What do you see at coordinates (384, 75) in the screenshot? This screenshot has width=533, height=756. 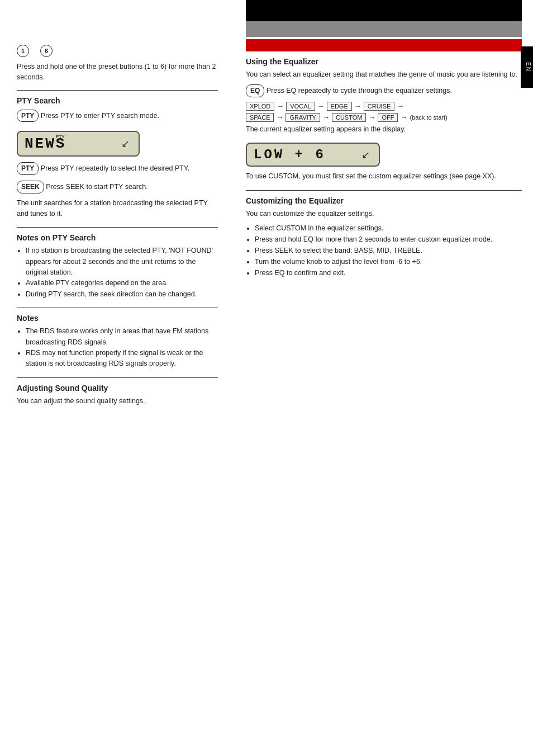 I see `eq-intro: You can select an equalizer setting that…` at bounding box center [384, 75].